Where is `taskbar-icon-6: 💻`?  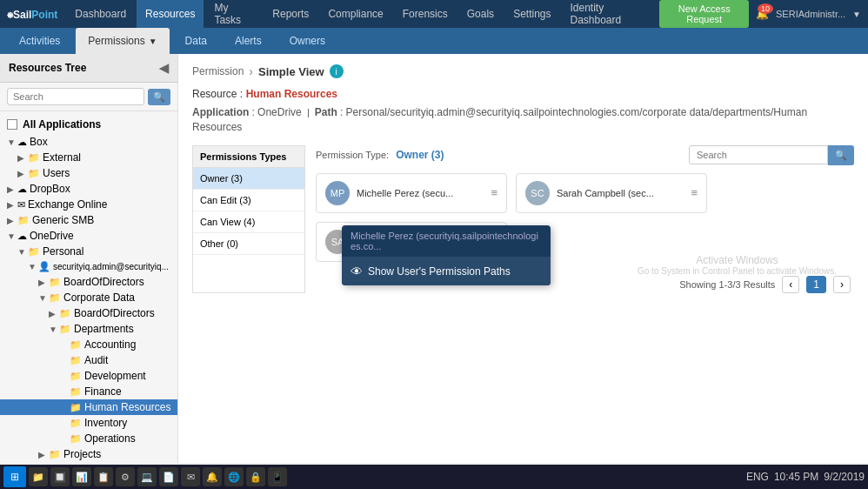 taskbar-icon-6: 💻 is located at coordinates (147, 477).